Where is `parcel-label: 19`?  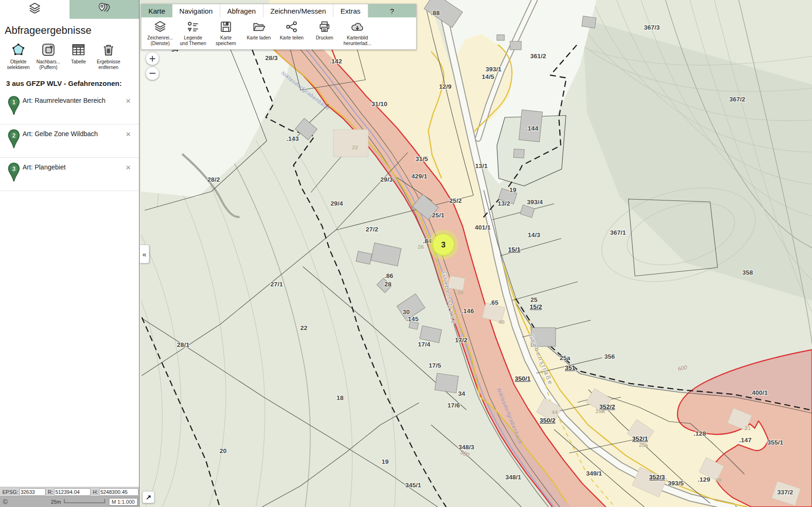 parcel-label: 19 is located at coordinates (385, 462).